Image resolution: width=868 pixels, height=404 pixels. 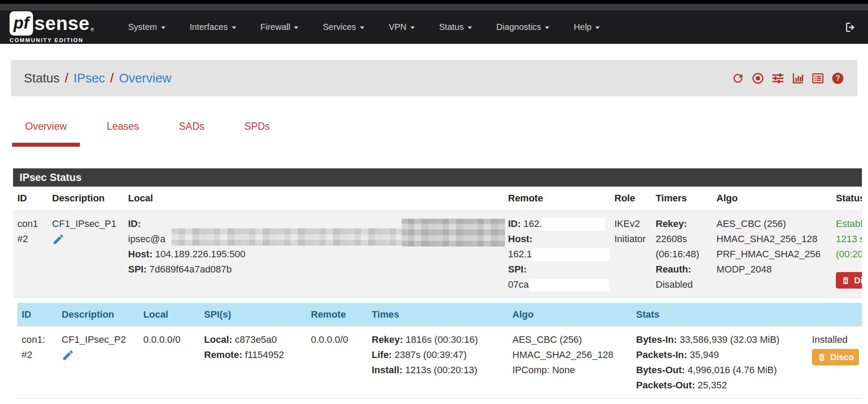 I want to click on sign-out-icon, so click(x=851, y=27).